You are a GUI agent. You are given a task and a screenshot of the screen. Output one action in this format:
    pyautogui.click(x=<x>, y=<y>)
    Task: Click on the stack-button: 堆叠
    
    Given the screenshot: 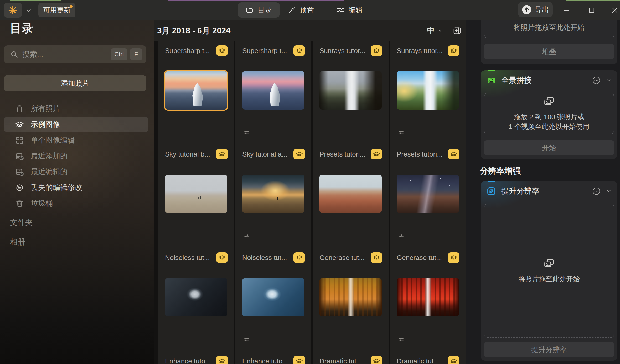 What is the action you would take?
    pyautogui.click(x=549, y=51)
    